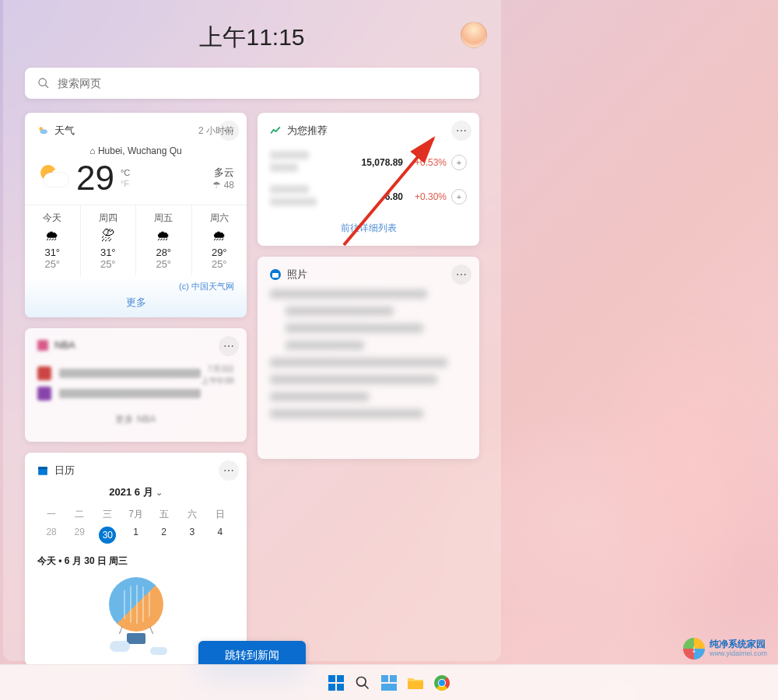 Image resolution: width=778 pixels, height=700 pixels. I want to click on stocks-more-menu, so click(461, 131).